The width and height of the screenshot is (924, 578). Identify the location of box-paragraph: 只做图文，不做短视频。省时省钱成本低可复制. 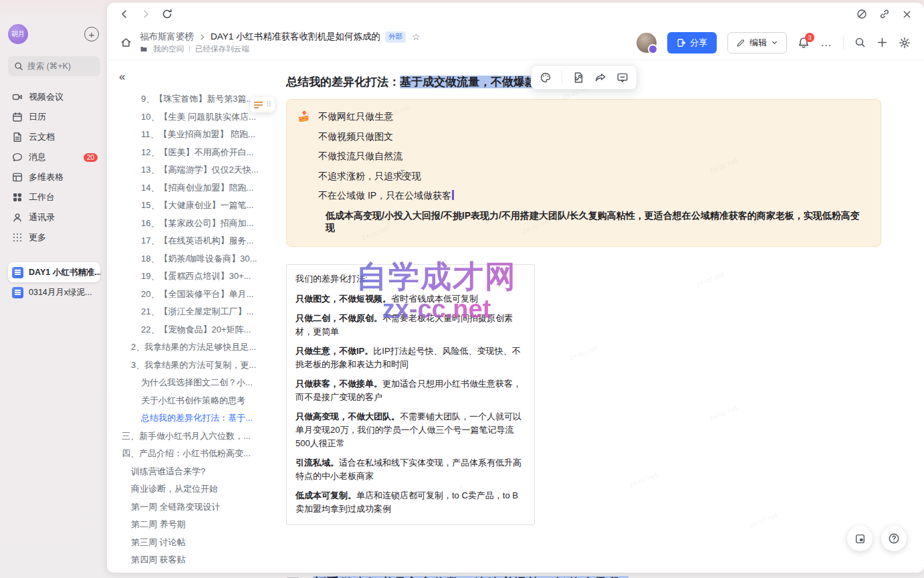
(411, 299).